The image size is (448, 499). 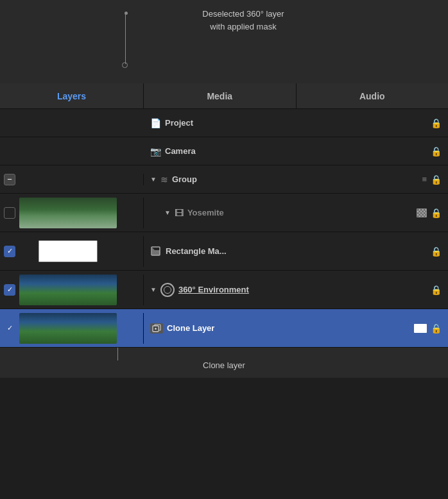 What do you see at coordinates (243, 21) in the screenshot?
I see `annotation-top-text: Deselected 360° layer with applied mask` at bounding box center [243, 21].